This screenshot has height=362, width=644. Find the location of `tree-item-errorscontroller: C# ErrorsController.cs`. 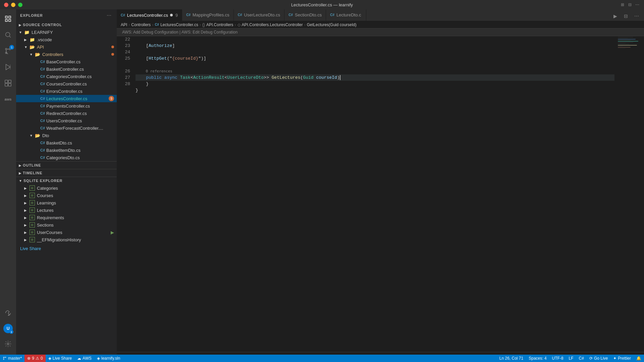

tree-item-errorscontroller: C# ErrorsController.cs is located at coordinates (66, 91).